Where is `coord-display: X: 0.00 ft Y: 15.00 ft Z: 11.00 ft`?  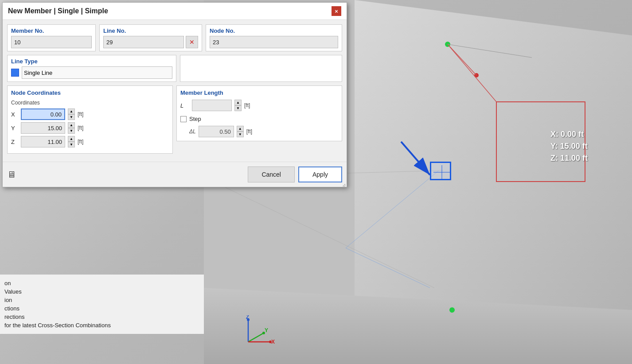
coord-display: X: 0.00 ft Y: 15.00 ft Z: 11.00 ft is located at coordinates (569, 146).